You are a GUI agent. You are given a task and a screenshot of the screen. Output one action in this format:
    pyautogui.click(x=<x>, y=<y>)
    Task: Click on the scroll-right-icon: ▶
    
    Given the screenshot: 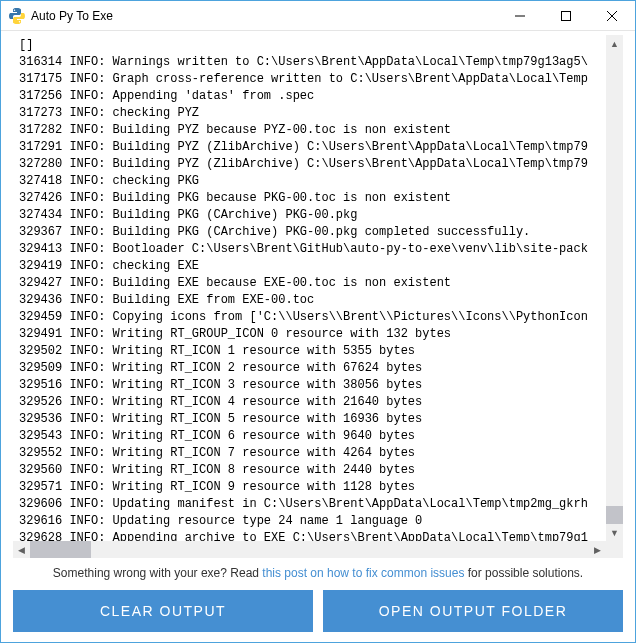 What is the action you would take?
    pyautogui.click(x=598, y=550)
    